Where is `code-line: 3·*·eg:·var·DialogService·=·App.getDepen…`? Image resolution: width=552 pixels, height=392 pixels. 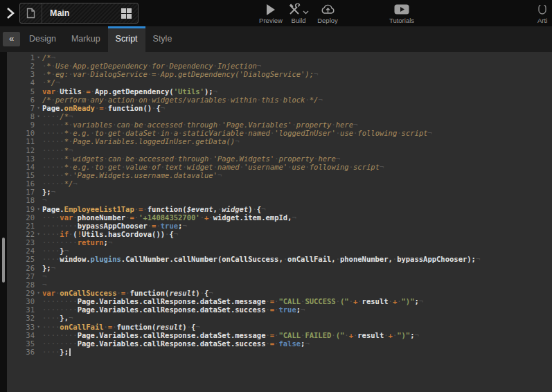 code-line: 3·*·eg:·var·DialogService·=·App.getDepen… is located at coordinates (280, 74).